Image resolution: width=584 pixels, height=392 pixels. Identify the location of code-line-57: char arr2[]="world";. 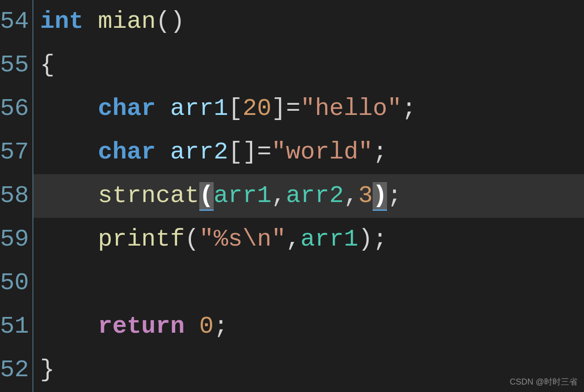
(309, 152).